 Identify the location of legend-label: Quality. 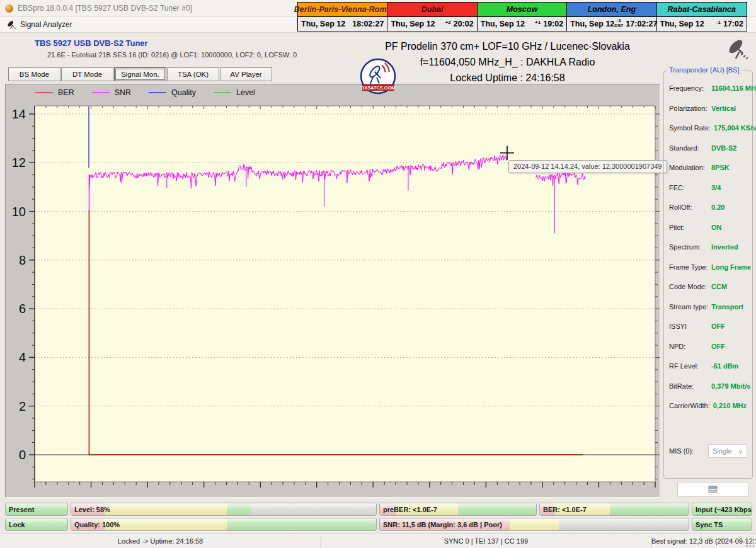
(184, 93).